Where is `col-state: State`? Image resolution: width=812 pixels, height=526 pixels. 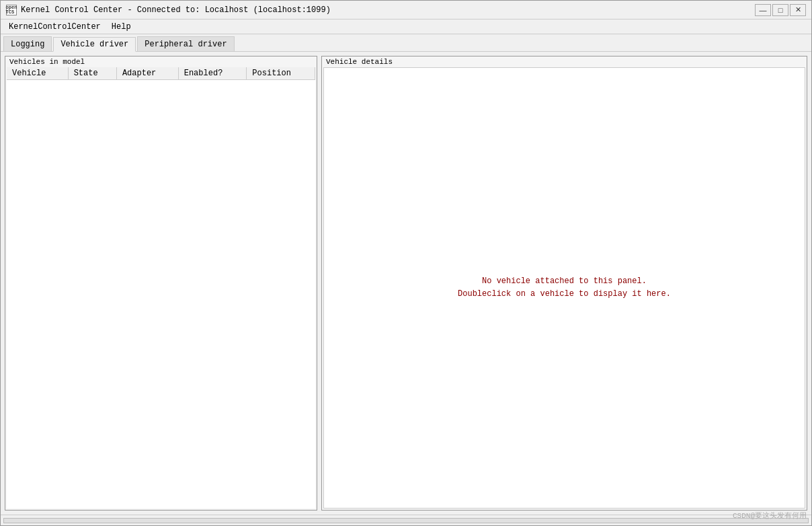 col-state: State is located at coordinates (92, 74).